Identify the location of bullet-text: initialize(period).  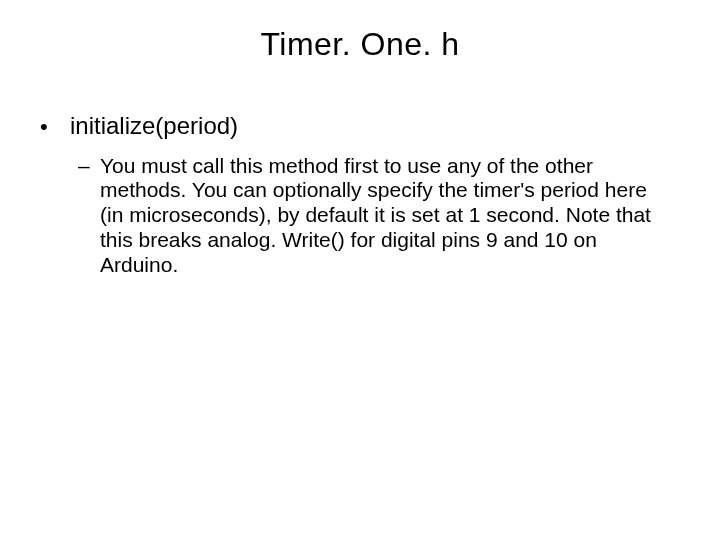
(375, 126).